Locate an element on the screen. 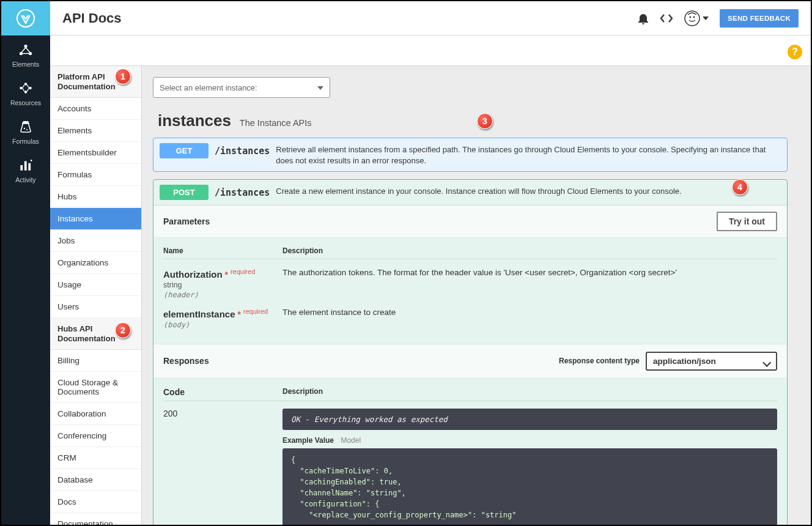 Image resolution: width=812 pixels, height=526 pixels. sidebar-item-jobs: Jobs is located at coordinates (95, 241).